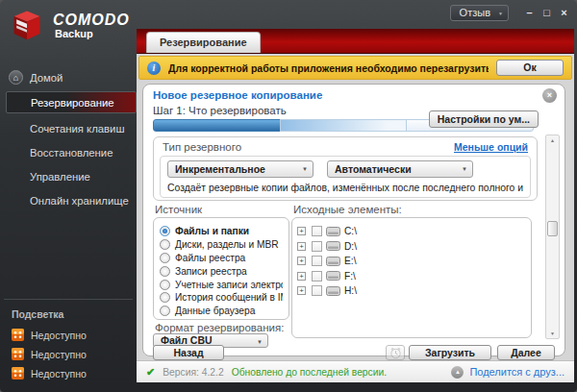 The image size is (577, 392). Describe the element at coordinates (179, 209) in the screenshot. I see `source-title: Источник` at that location.